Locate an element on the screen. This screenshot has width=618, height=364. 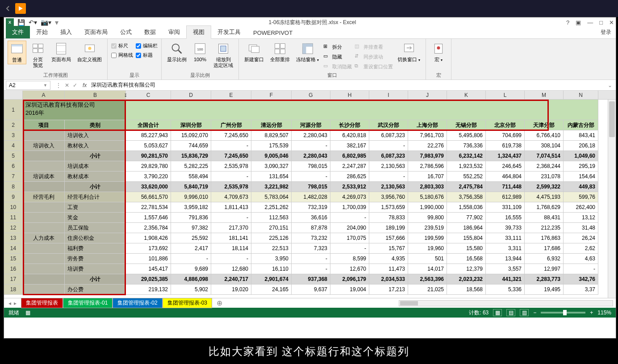
cell: 16,555 is located at coordinates (505, 218).